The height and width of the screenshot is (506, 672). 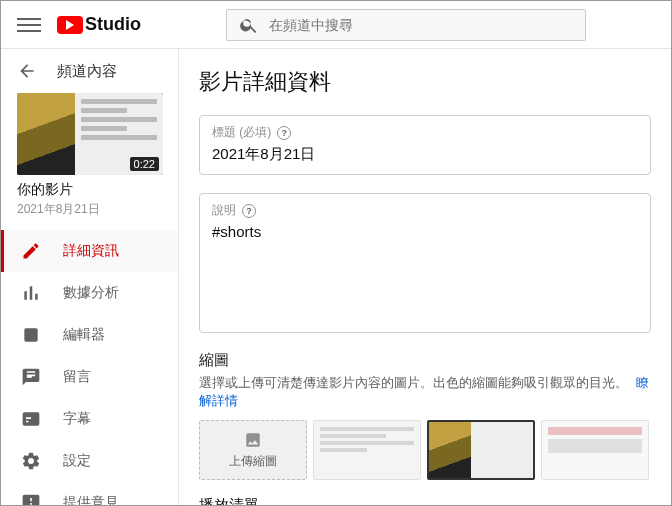 What do you see at coordinates (425, 500) in the screenshot?
I see `playlist-heading: 播放清單` at bounding box center [425, 500].